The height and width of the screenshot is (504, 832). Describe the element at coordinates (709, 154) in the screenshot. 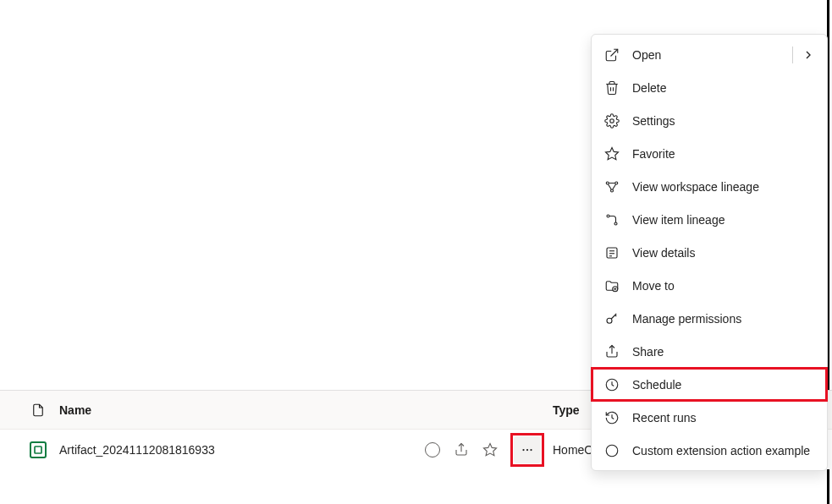

I see `menu-item-favorite: Favorite` at that location.